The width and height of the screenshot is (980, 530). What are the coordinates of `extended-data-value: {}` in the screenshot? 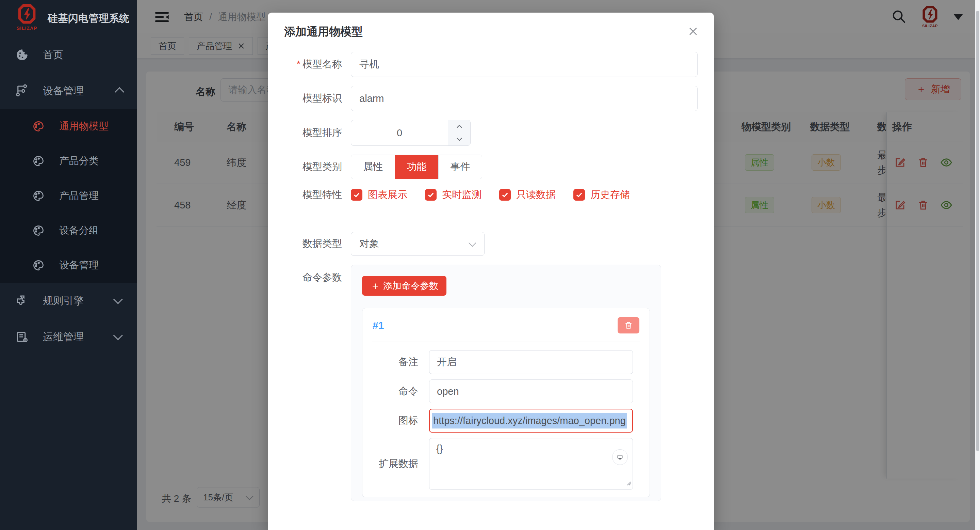 It's located at (440, 449).